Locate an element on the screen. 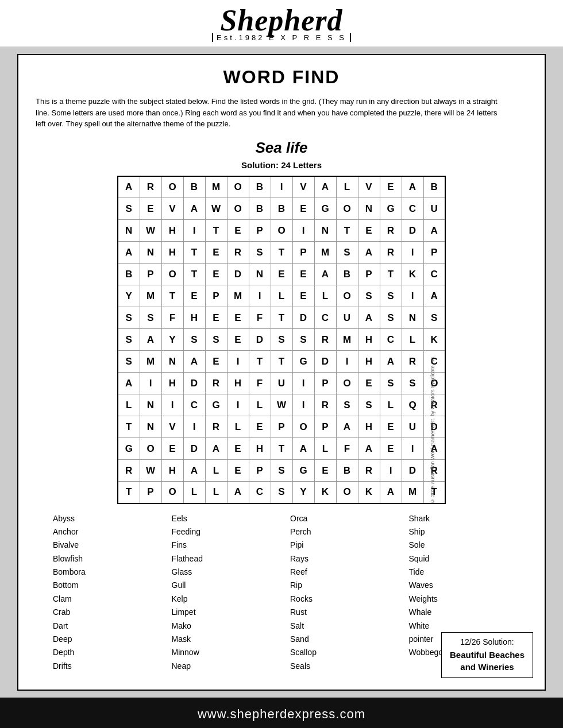  word-item: Scallop is located at coordinates (349, 652).